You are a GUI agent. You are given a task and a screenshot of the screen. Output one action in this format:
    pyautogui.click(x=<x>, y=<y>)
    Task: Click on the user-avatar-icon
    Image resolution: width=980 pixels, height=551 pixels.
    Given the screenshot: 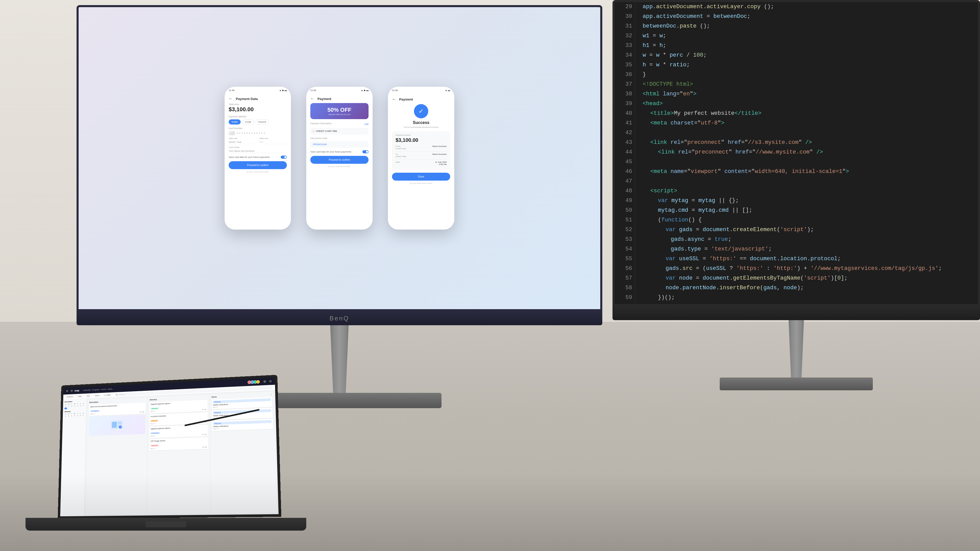 What is the action you would take?
    pyautogui.click(x=265, y=382)
    